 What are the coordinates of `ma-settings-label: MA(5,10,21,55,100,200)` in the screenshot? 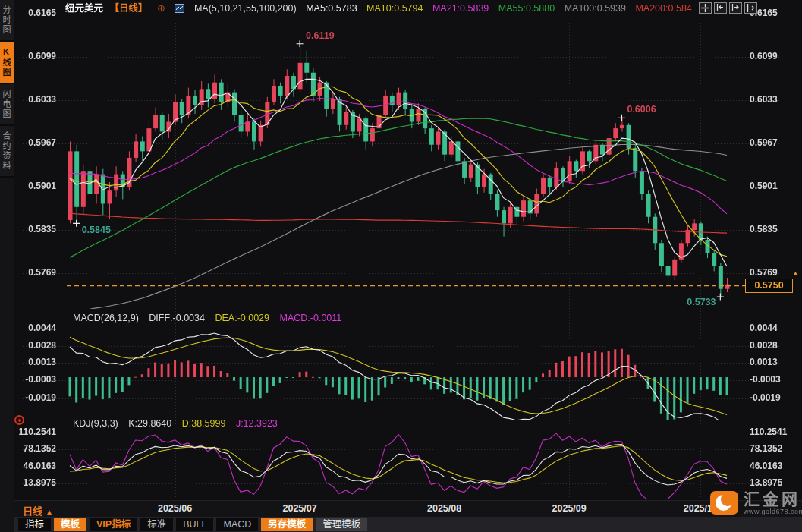 It's located at (246, 8).